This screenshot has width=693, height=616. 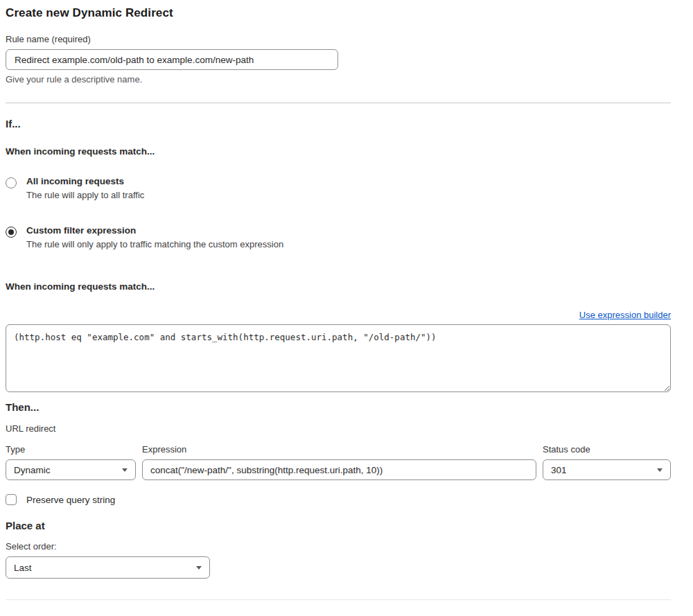 What do you see at coordinates (338, 39) in the screenshot?
I see `rule-name-label: Rule name (required)` at bounding box center [338, 39].